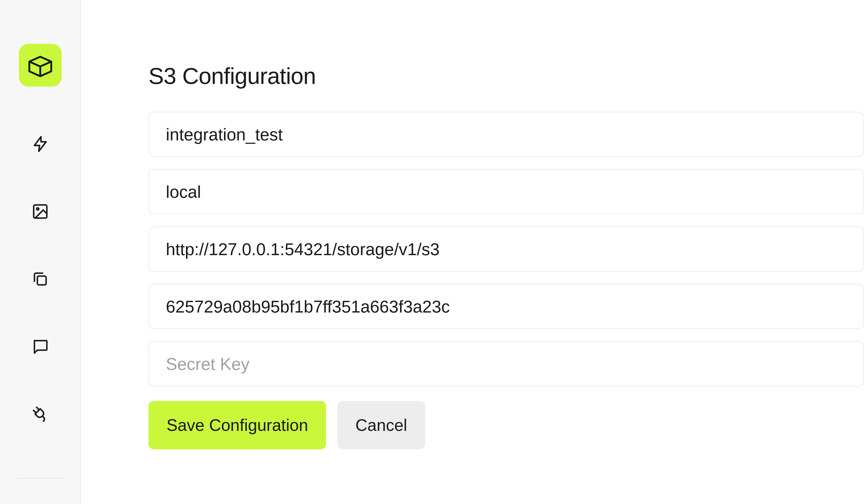  Describe the element at coordinates (40, 346) in the screenshot. I see `nav-chat` at that location.